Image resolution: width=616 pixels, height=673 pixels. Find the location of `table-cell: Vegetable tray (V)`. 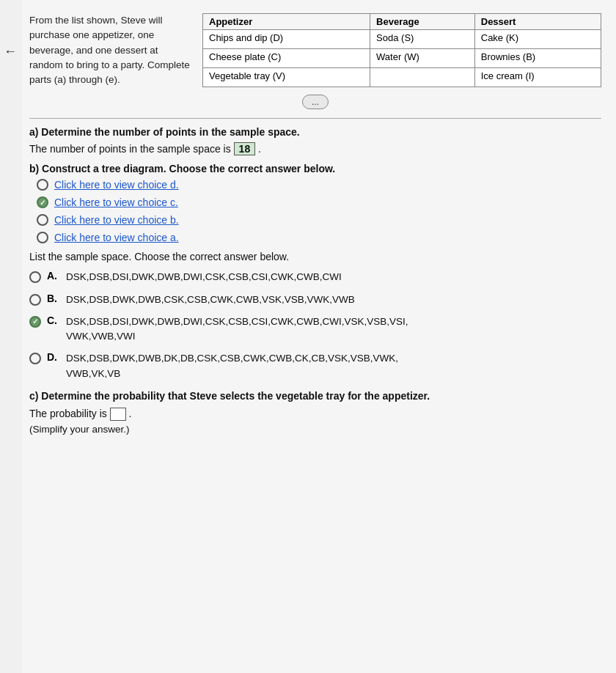

table-cell: Vegetable tray (V) is located at coordinates (287, 78).